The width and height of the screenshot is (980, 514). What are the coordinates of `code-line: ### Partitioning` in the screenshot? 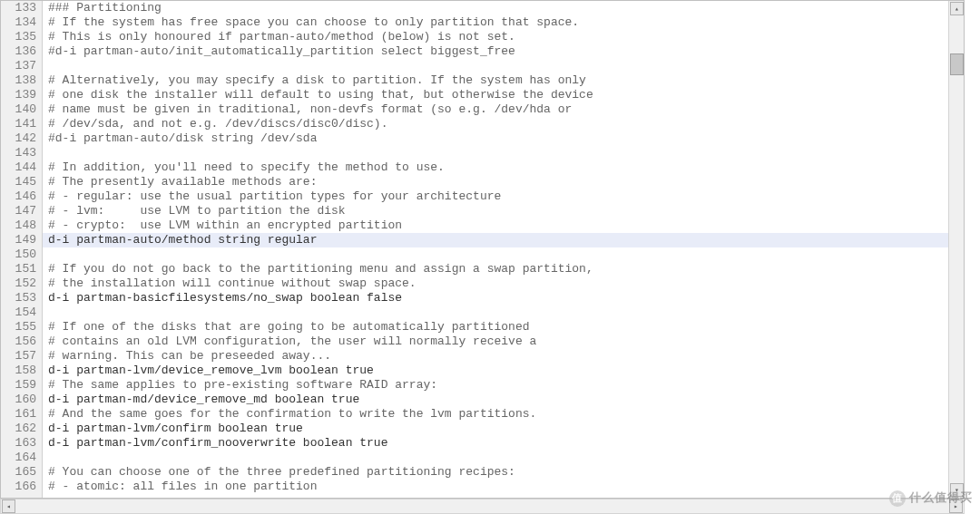 It's located at (495, 8).